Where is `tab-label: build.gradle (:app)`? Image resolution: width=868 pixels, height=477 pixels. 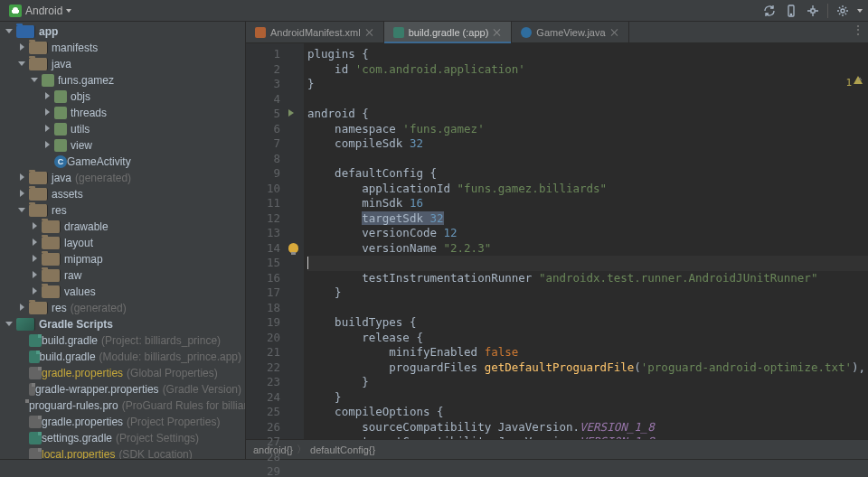 tab-label: build.gradle (:app) is located at coordinates (448, 33).